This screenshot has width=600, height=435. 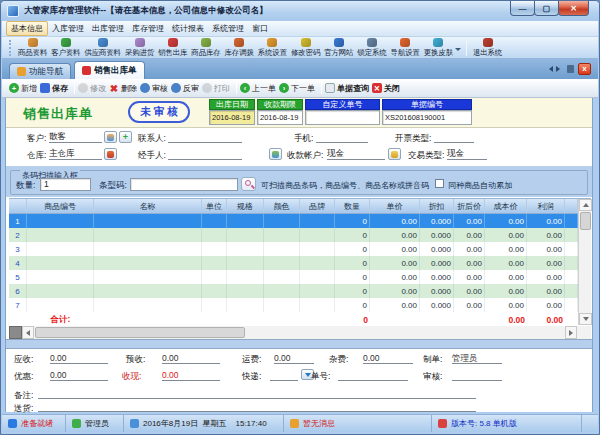 What do you see at coordinates (260, 28) in the screenshot?
I see `menu-item-6: 窗口` at bounding box center [260, 28].